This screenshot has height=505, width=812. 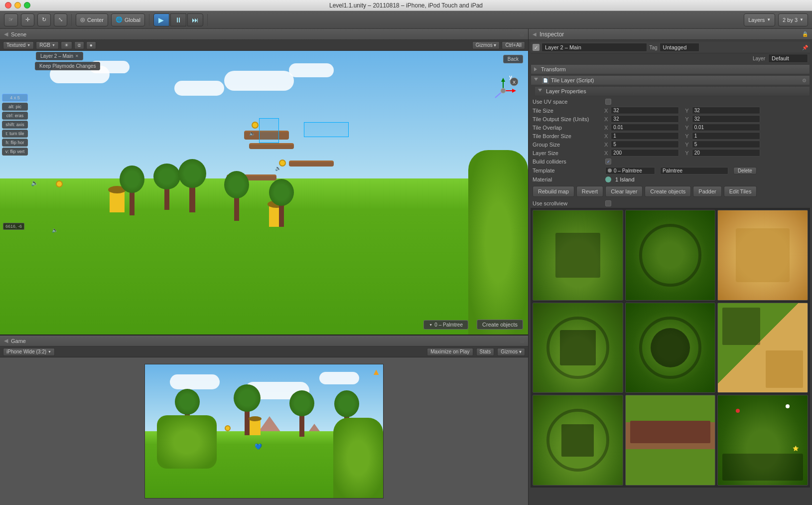 I want to click on textured-dropdown: Textured ▼, so click(x=18, y=45).